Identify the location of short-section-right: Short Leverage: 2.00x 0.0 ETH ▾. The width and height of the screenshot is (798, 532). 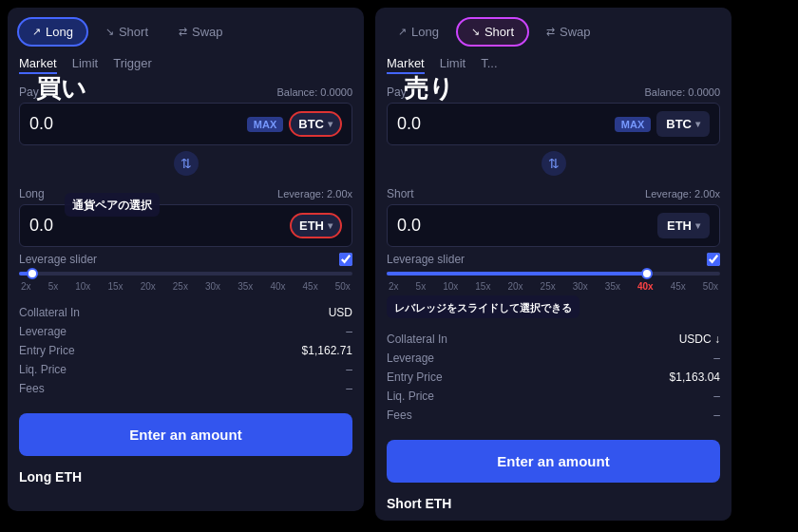
(553, 215).